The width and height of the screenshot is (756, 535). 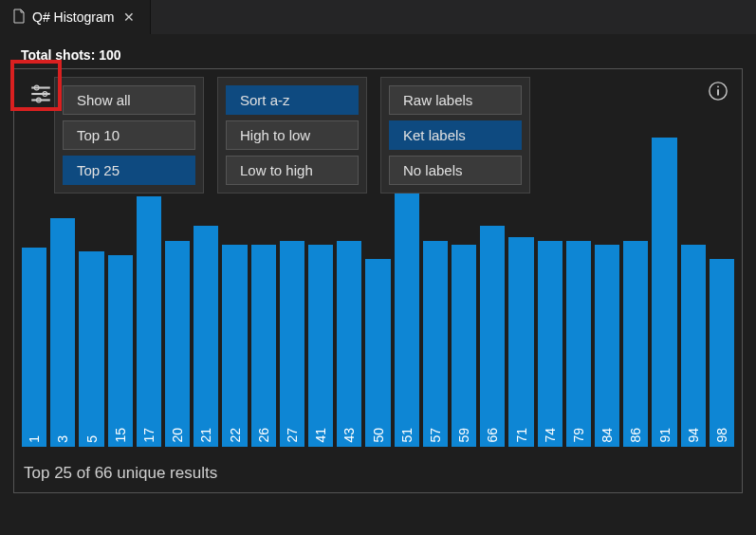 I want to click on histogram-bar: 59, so click(x=464, y=345).